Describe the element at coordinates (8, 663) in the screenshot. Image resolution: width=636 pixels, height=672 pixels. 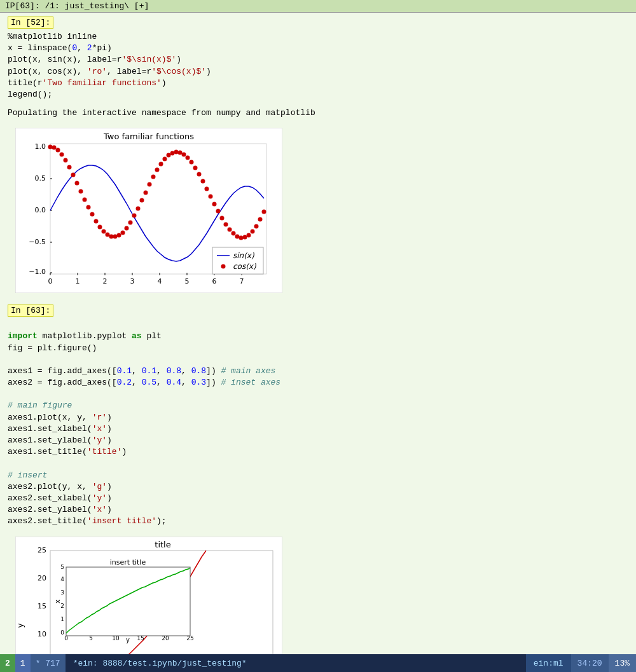
I see `status-mode-1: 2` at that location.